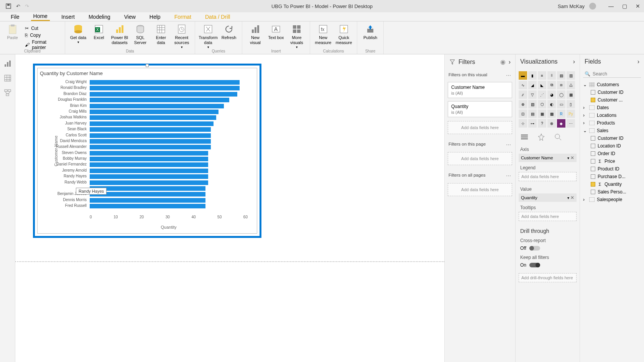 The width and height of the screenshot is (644, 362). What do you see at coordinates (571, 85) in the screenshot?
I see `viz-ribbon: ⧋` at bounding box center [571, 85].